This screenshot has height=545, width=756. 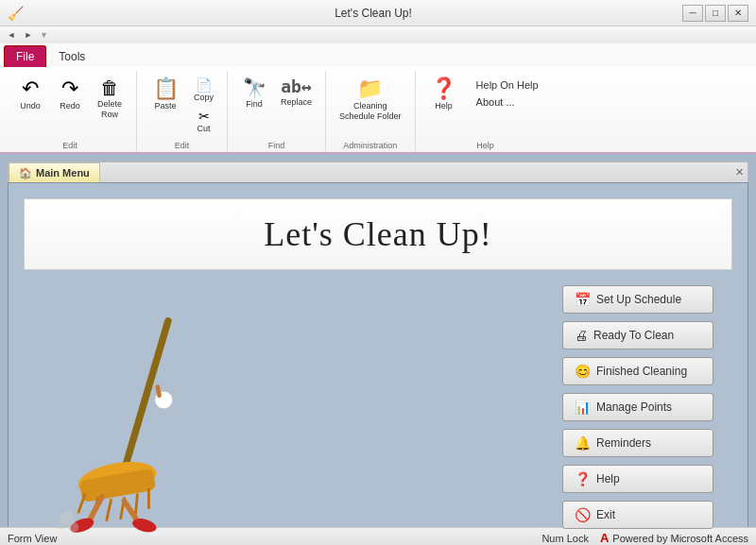 I want to click on folder-icon: 📁, so click(x=370, y=89).